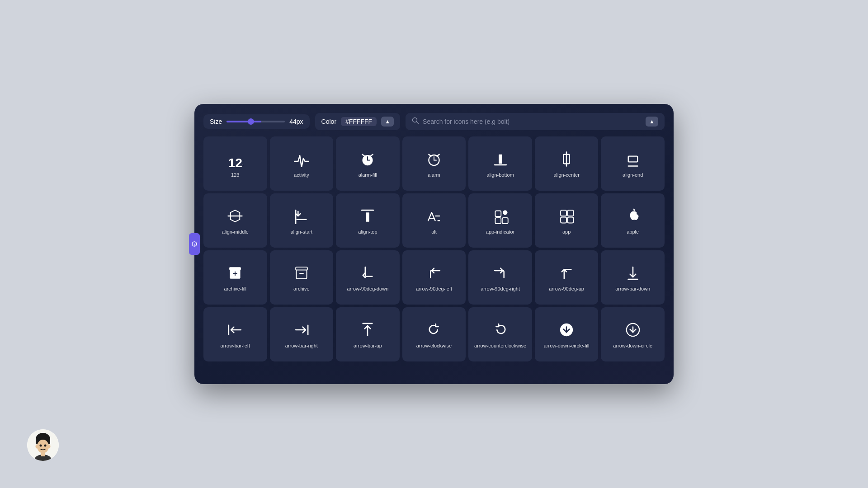 This screenshot has height=488, width=868. What do you see at coordinates (368, 164) in the screenshot?
I see `icon-alarm-fill: alarm-fill` at bounding box center [368, 164].